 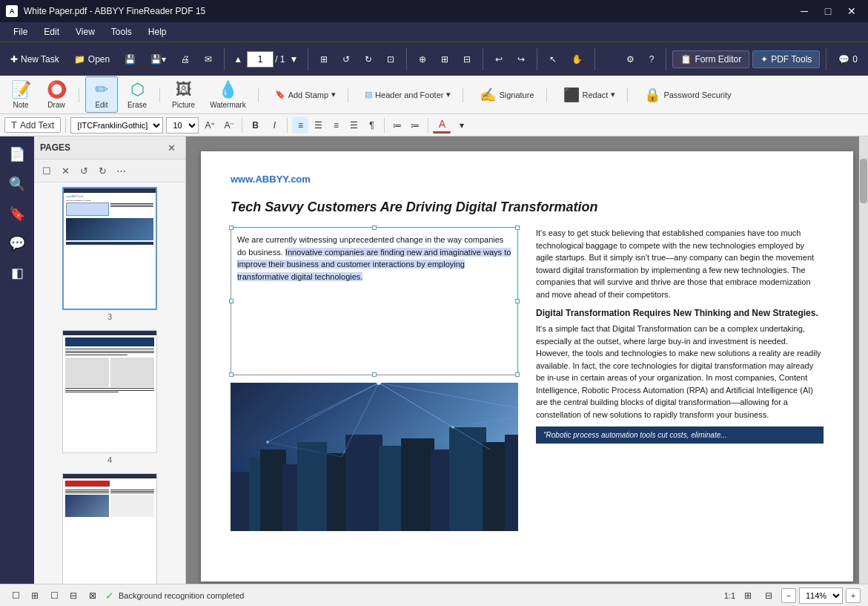 What do you see at coordinates (110, 254) in the screenshot?
I see `page-thumbnail-3: www.ABBYY.com Tech Savvy Customers Are D…` at bounding box center [110, 254].